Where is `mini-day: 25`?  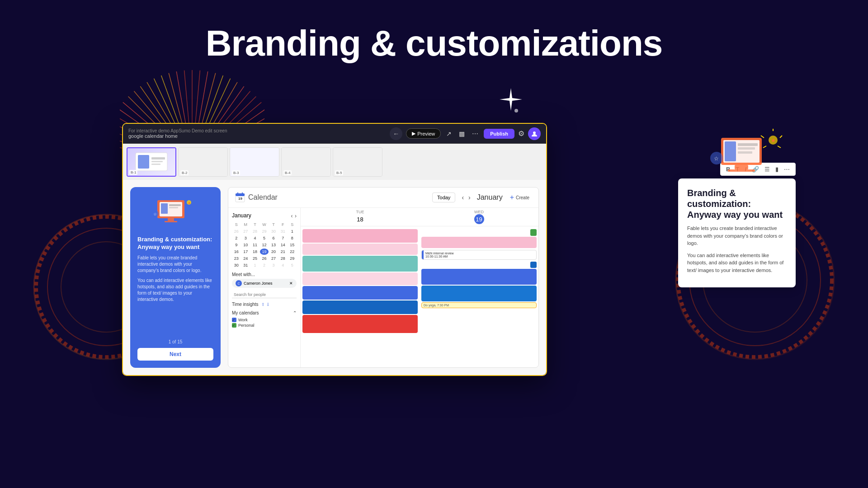 mini-day: 25 is located at coordinates (255, 258).